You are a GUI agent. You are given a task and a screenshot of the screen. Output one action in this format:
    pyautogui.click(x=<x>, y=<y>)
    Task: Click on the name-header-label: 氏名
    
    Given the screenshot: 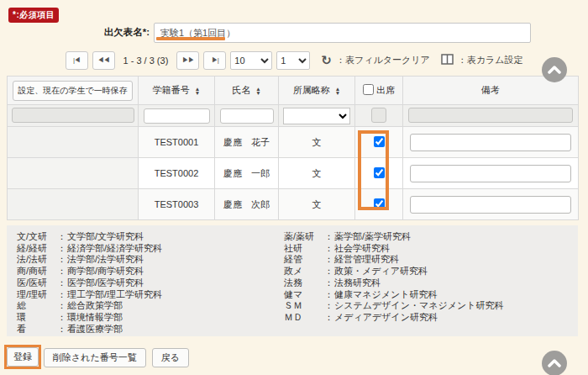 What is the action you would take?
    pyautogui.click(x=241, y=90)
    